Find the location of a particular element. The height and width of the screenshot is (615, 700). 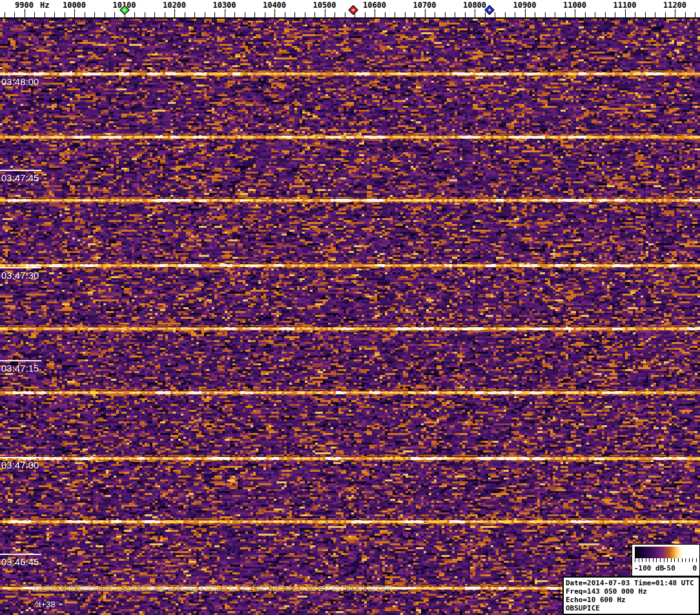

legend-label-mid: -50 is located at coordinates (669, 568).